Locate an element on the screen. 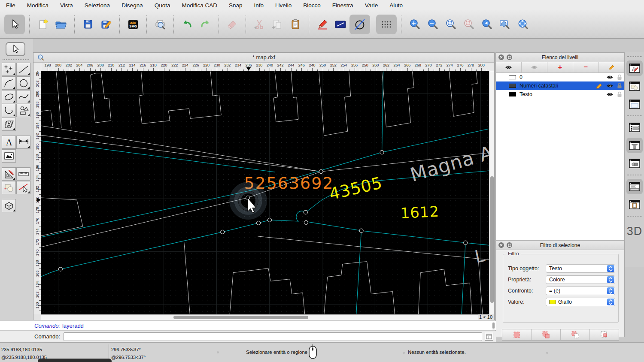 Image resolution: width=644 pixels, height=362 pixels. drawing-tools-panel-button is located at coordinates (635, 68).